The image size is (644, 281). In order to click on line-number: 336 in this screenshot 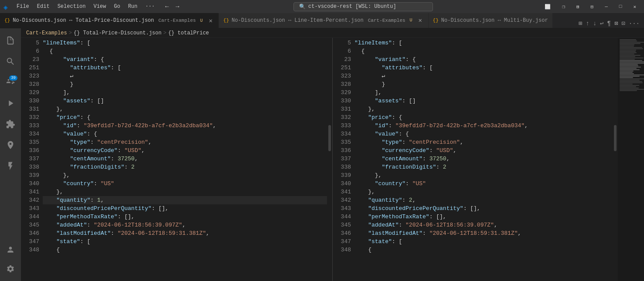, I will do `click(342, 151)`.